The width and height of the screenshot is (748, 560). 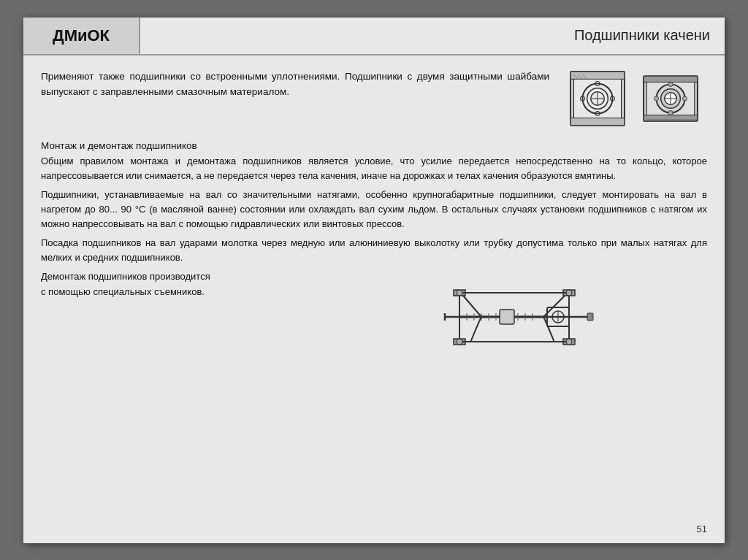 I want to click on paragraph-3: Посадка подшипников на вал ударами молот…, so click(x=374, y=250).